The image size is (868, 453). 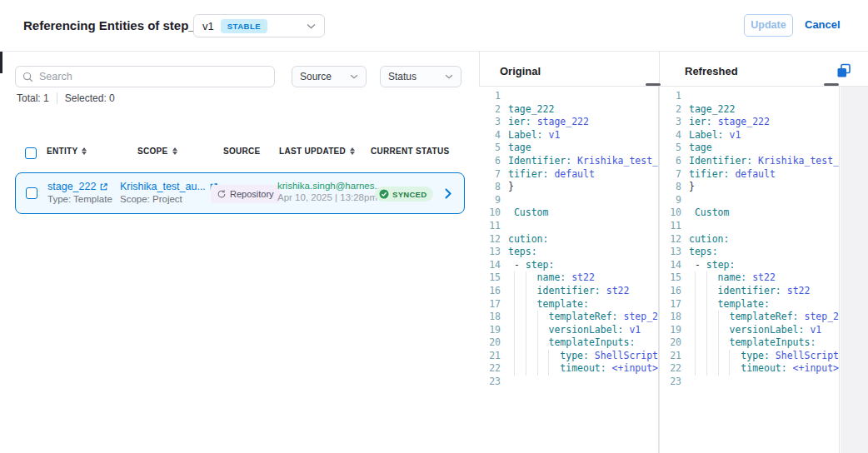 What do you see at coordinates (330, 197) in the screenshot?
I see `updated-at: Apr 10, 2025 | 13:28pm` at bounding box center [330, 197].